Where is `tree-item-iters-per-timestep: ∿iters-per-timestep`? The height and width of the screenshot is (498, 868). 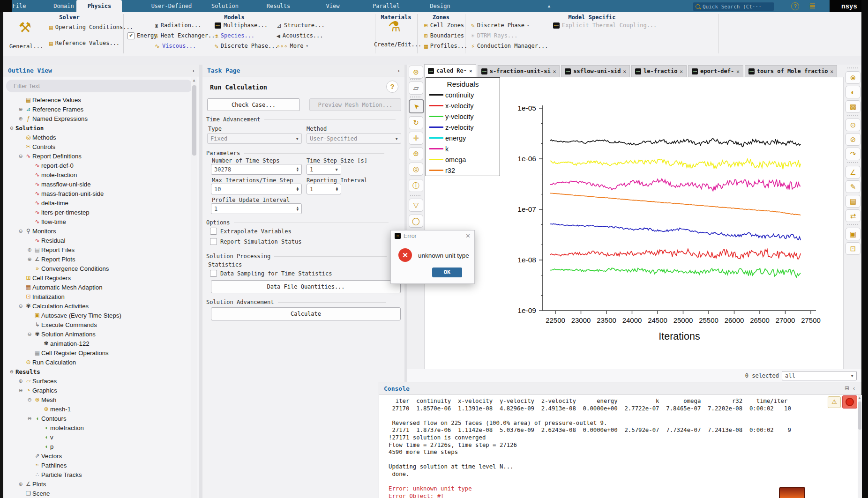 tree-item-iters-per-timestep: ∿iters-per-timestep is located at coordinates (97, 212).